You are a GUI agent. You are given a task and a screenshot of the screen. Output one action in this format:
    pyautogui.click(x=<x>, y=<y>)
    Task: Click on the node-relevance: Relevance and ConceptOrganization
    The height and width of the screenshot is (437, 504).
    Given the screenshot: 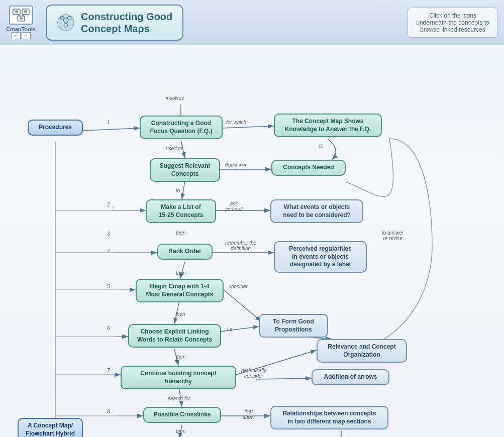 What is the action you would take?
    pyautogui.click(x=362, y=351)
    